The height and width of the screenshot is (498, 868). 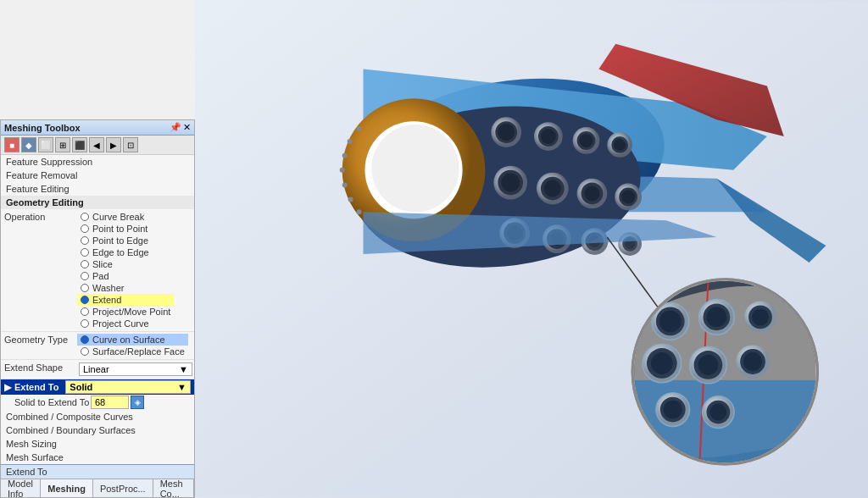 I want to click on op-point-to-point: Point to Point, so click(x=125, y=229).